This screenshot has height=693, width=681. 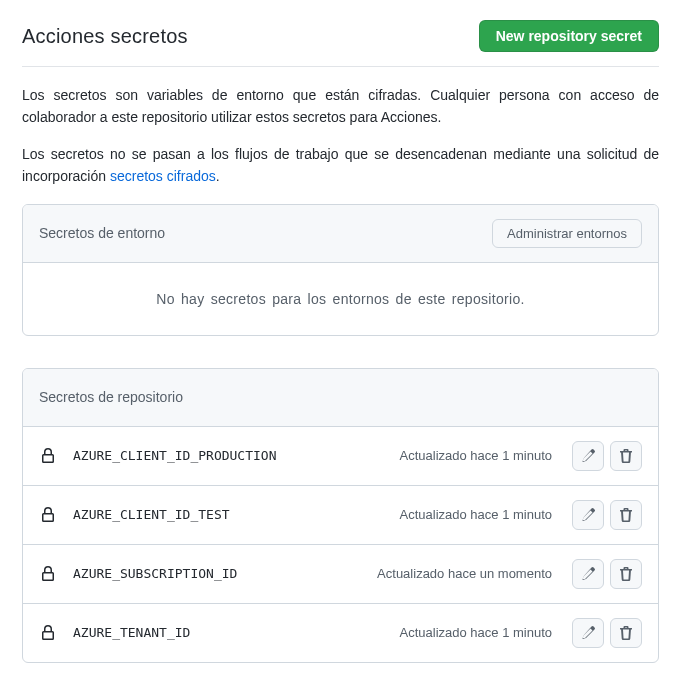 I want to click on new-repository-secret-button: New repository secret, so click(x=569, y=36).